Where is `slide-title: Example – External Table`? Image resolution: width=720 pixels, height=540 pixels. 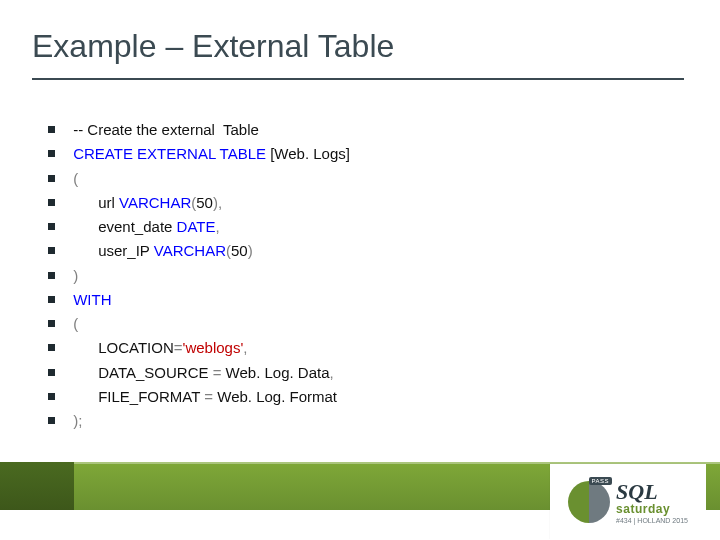 slide-title: Example – External Table is located at coordinates (213, 46).